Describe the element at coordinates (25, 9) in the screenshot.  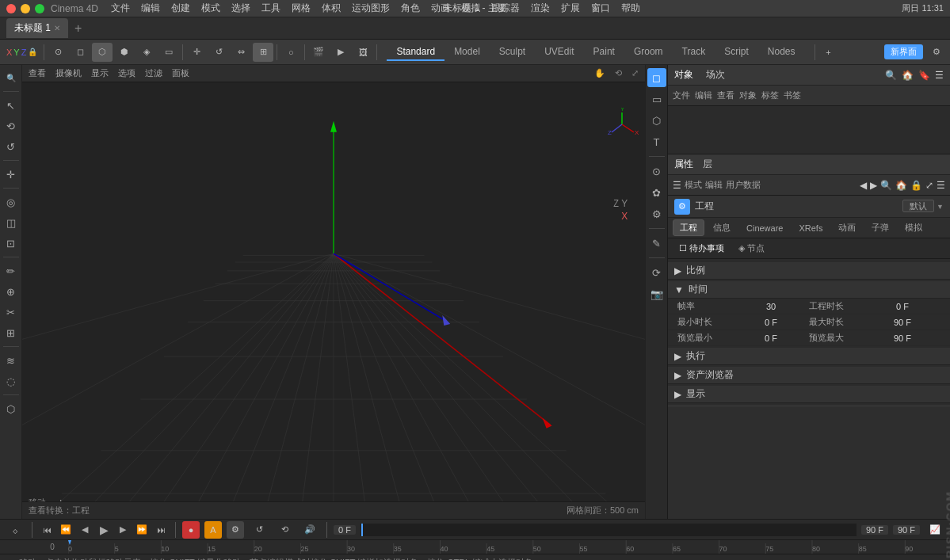
I see `minimize-button` at that location.